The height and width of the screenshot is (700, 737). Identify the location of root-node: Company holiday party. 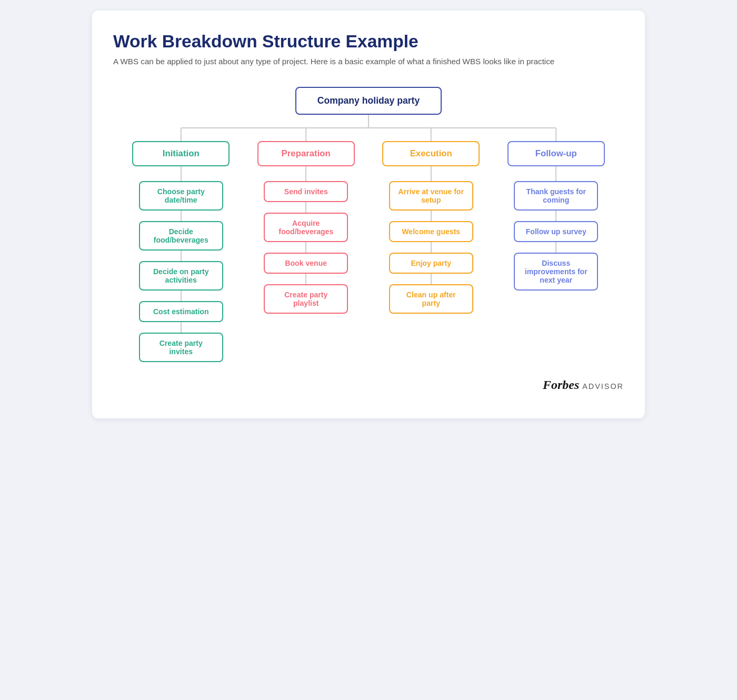
(368, 101).